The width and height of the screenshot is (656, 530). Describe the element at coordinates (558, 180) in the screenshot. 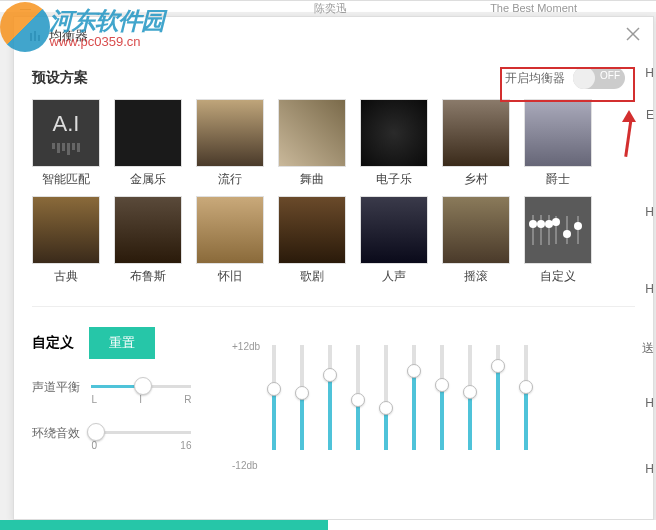

I see `preset-name: 爵士` at that location.